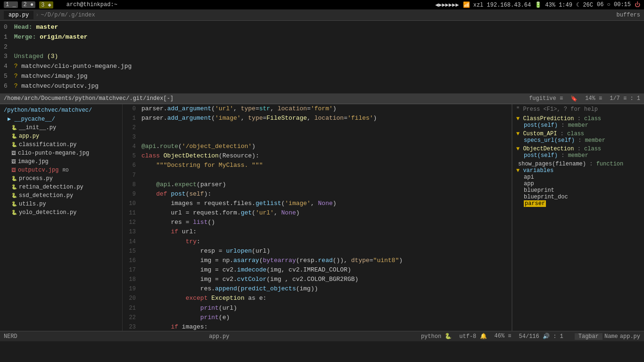  What do you see at coordinates (28, 5) in the screenshot?
I see `workspaces: 1 _ 2 ● 3 ◆` at bounding box center [28, 5].